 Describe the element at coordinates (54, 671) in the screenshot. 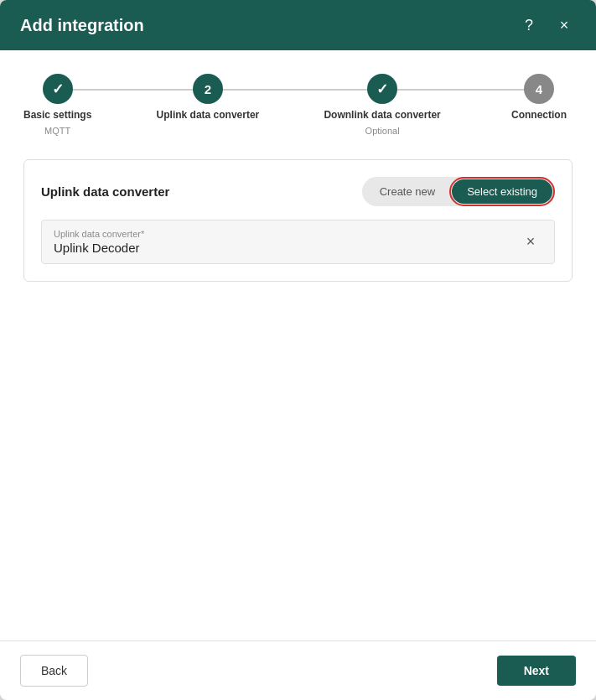

I see `back-button: Back` at that location.